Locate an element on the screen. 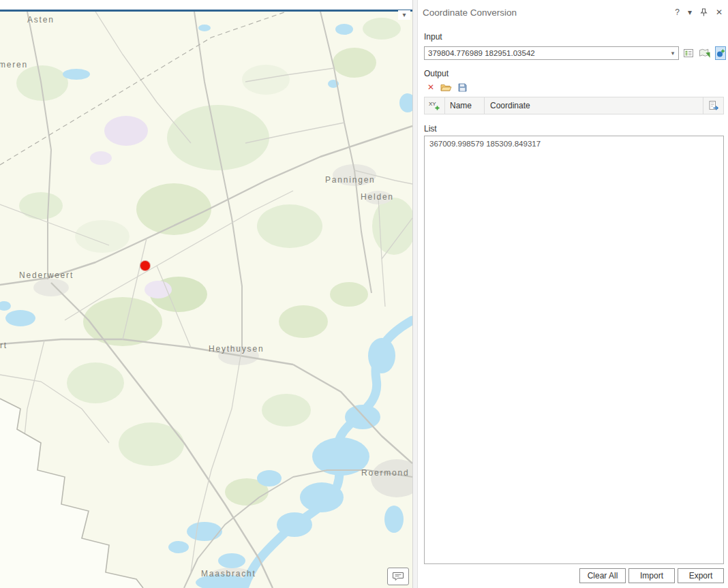  list-item: 367009.998579 185309.849317 is located at coordinates (574, 143).